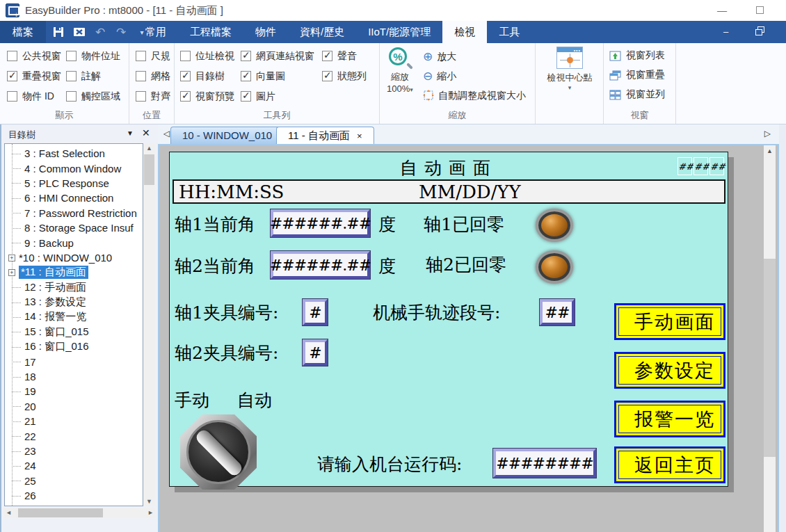 Image resolution: width=786 pixels, height=532 pixels. Describe the element at coordinates (130, 134) in the screenshot. I see `panel-menu-icon: ▼` at that location.